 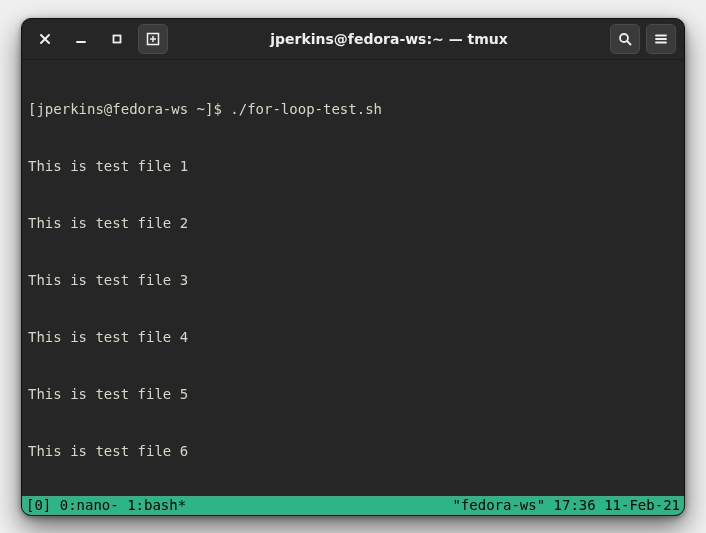 I want to click on maximize-button, so click(x=117, y=39).